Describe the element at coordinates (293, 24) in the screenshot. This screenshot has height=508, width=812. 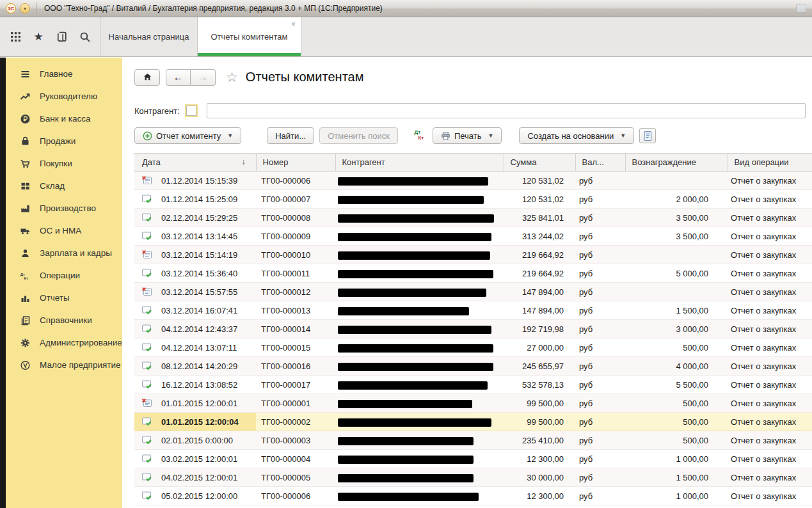
I see `tab-close-icon: ×` at that location.